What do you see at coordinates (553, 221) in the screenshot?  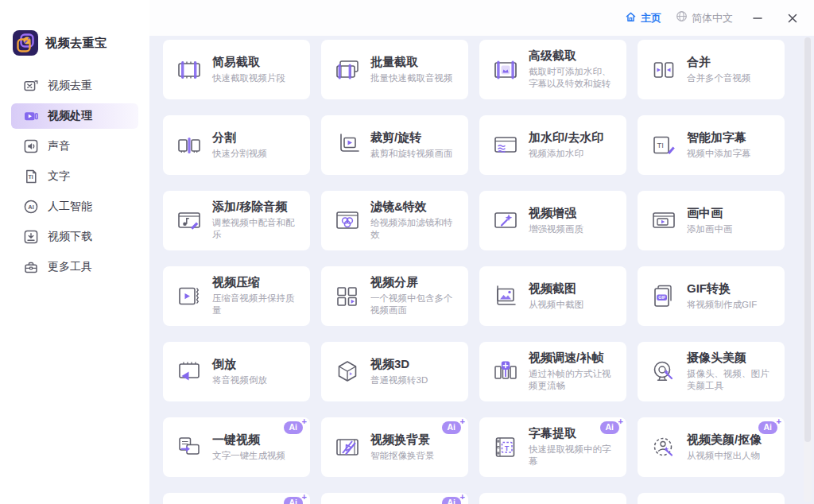 I see `tool-card: 视频增强 增强视频画质` at bounding box center [553, 221].